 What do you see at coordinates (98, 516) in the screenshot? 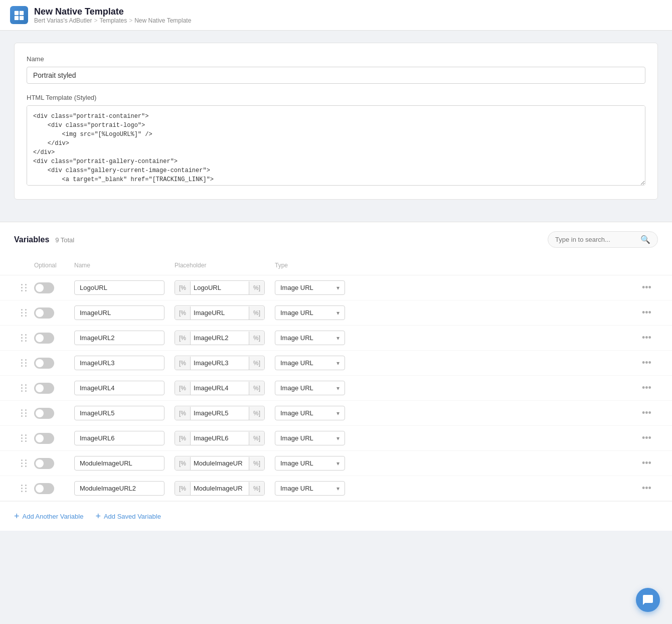
I see `add-saved-icon: +` at bounding box center [98, 516].